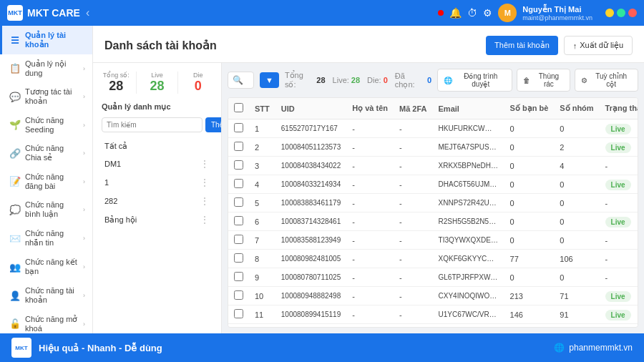 This screenshot has width=644, height=362. What do you see at coordinates (46, 322) in the screenshot?
I see `sidebar-item-open-account: 🔓 Chức năng mở khoá ›` at bounding box center [46, 322].